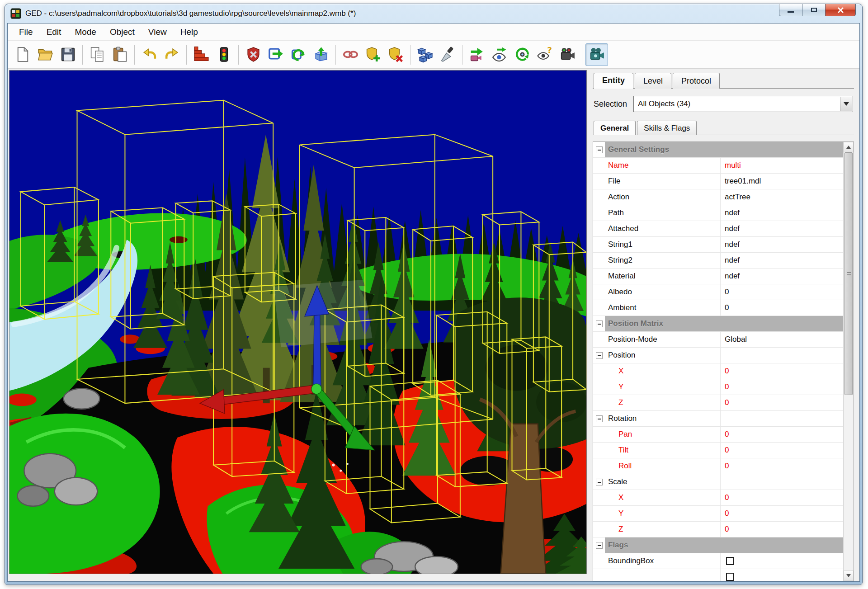 The height and width of the screenshot is (589, 868). Describe the element at coordinates (189, 32) in the screenshot. I see `menu-help: Help` at that location.